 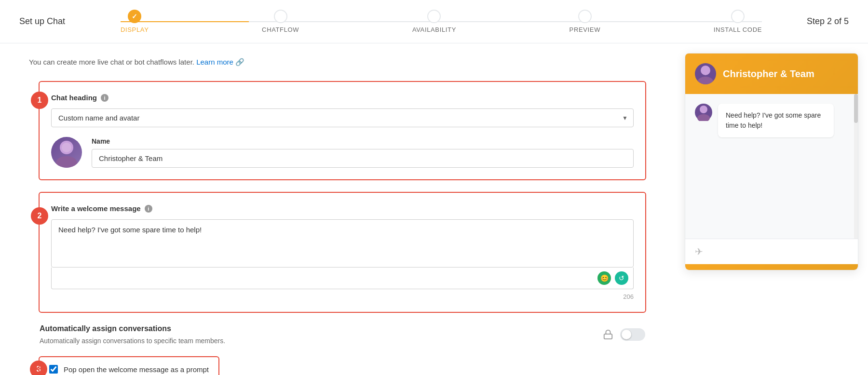 What do you see at coordinates (772, 166) in the screenshot?
I see `chat-body: Need help? I've got some spare time to h…` at bounding box center [772, 166].